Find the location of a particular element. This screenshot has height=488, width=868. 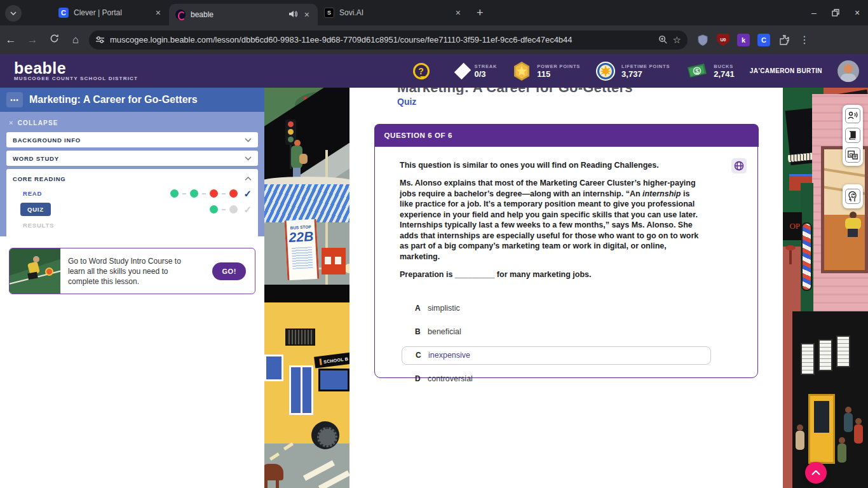

passage-italic-word: internship is located at coordinates (661, 194).